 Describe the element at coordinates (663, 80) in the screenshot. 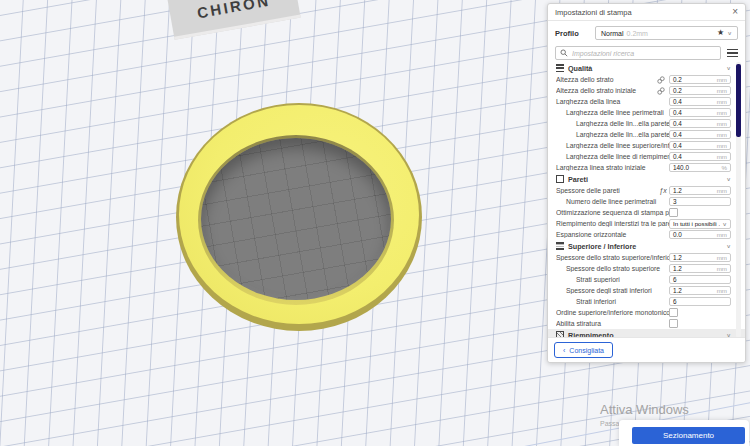

I see `link-icon` at that location.